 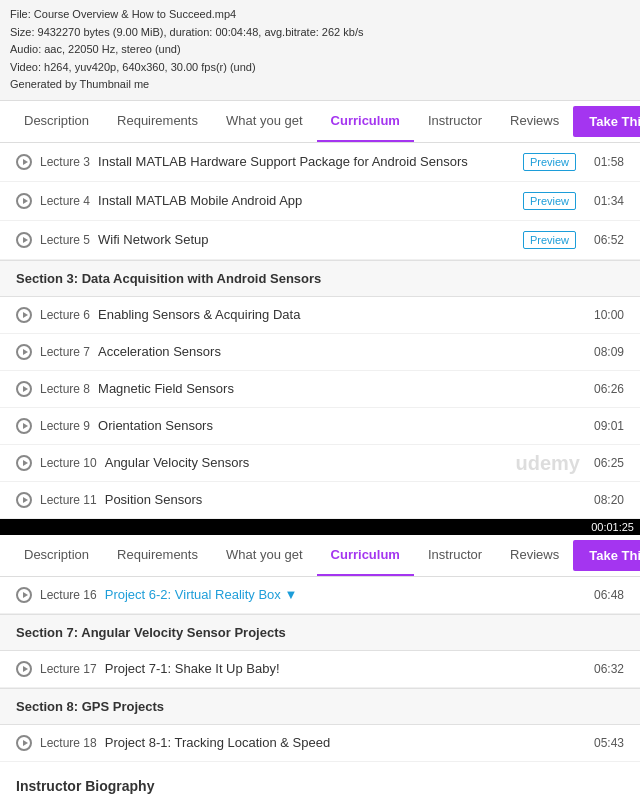 I want to click on table-row: Lecture 7 Acceleration Sensors 08:09, so click(x=320, y=352).